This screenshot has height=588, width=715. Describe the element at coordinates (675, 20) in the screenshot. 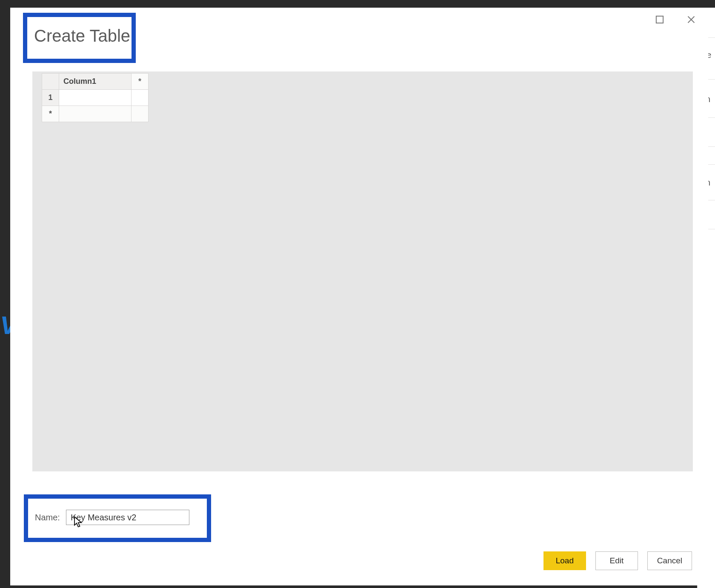

I see `window-controls` at that location.